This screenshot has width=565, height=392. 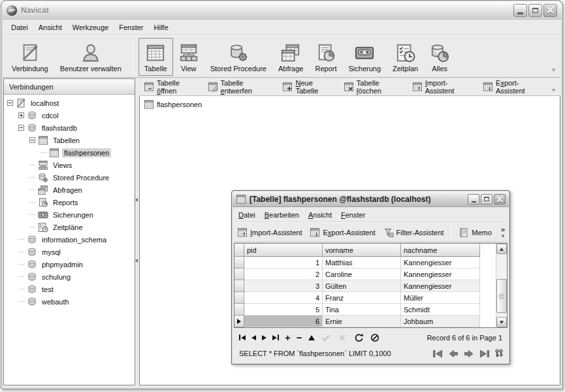 I want to click on child-menu-fenster: Fenster, so click(x=353, y=215).